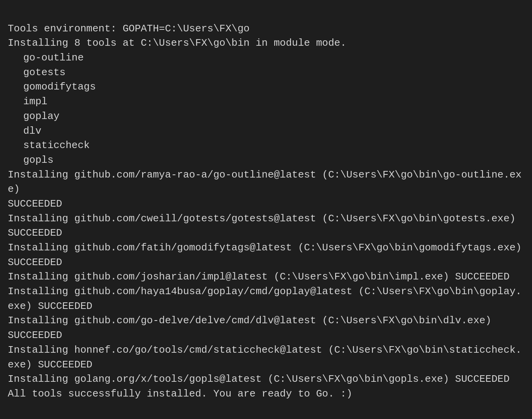 The width and height of the screenshot is (532, 419). Describe the element at coordinates (266, 58) in the screenshot. I see `terminal-line: go-outline` at that location.